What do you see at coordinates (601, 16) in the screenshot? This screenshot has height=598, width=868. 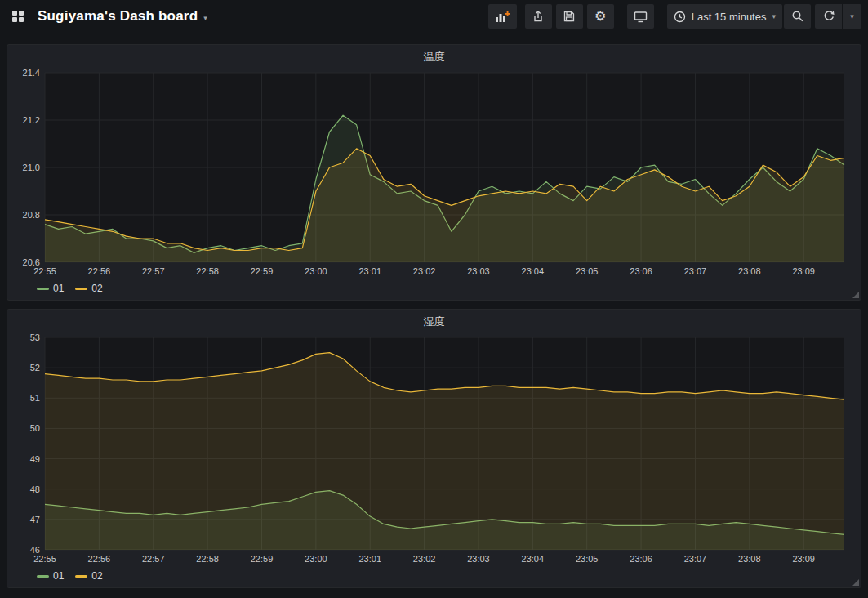 I see `settings-button: ⚙` at bounding box center [601, 16].